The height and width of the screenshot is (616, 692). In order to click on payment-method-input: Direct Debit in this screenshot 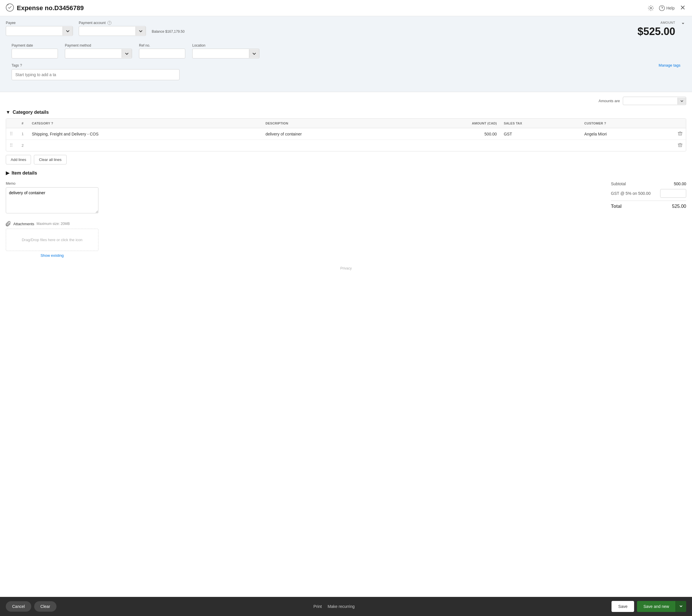, I will do `click(93, 53)`.